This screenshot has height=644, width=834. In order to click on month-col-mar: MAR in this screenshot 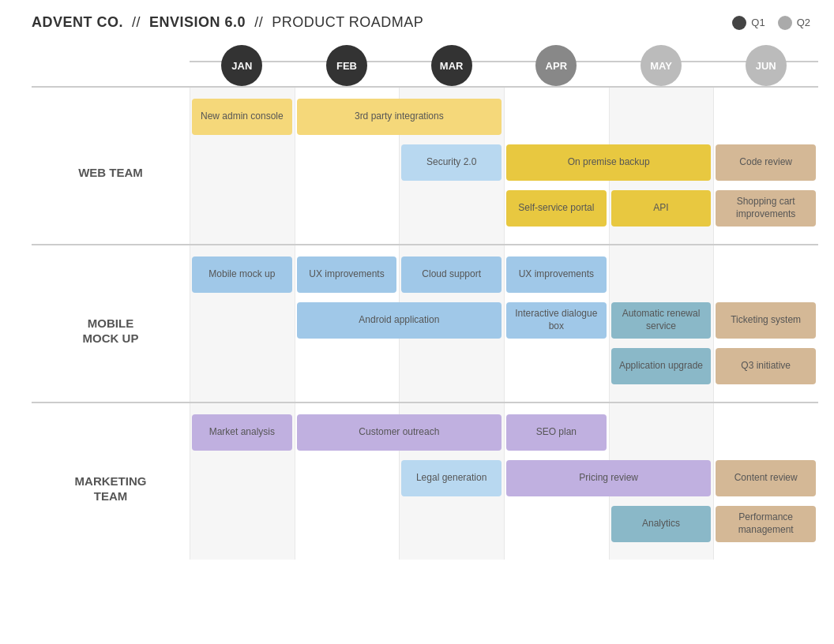, I will do `click(452, 66)`.